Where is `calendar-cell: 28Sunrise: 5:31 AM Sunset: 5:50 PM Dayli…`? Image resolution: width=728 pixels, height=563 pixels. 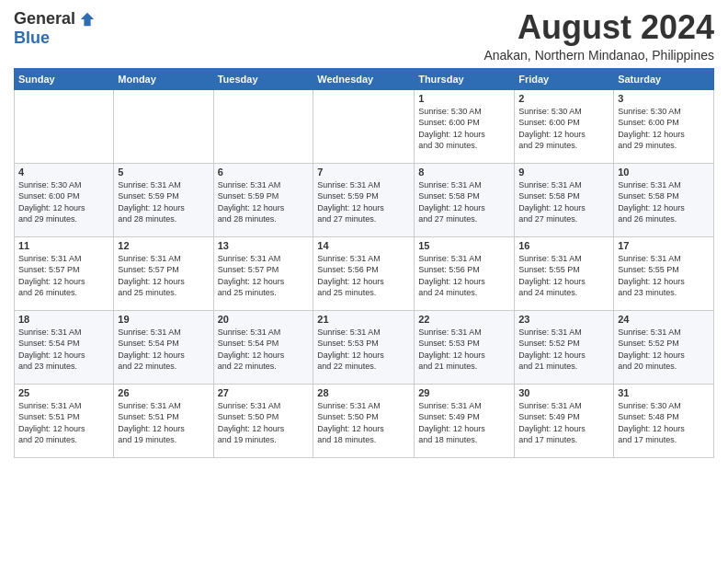
calendar-cell: 28Sunrise: 5:31 AM Sunset: 5:50 PM Dayli… is located at coordinates (364, 420).